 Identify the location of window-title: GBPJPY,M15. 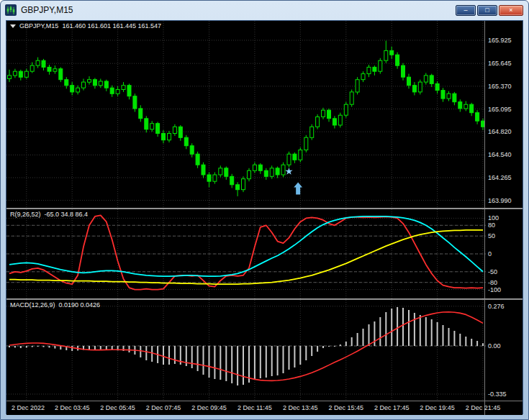
(47, 10).